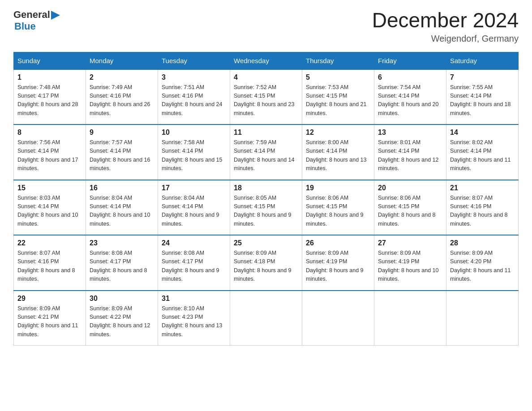 The height and width of the screenshot is (411, 532). What do you see at coordinates (410, 77) in the screenshot?
I see `day-number: 6` at bounding box center [410, 77].